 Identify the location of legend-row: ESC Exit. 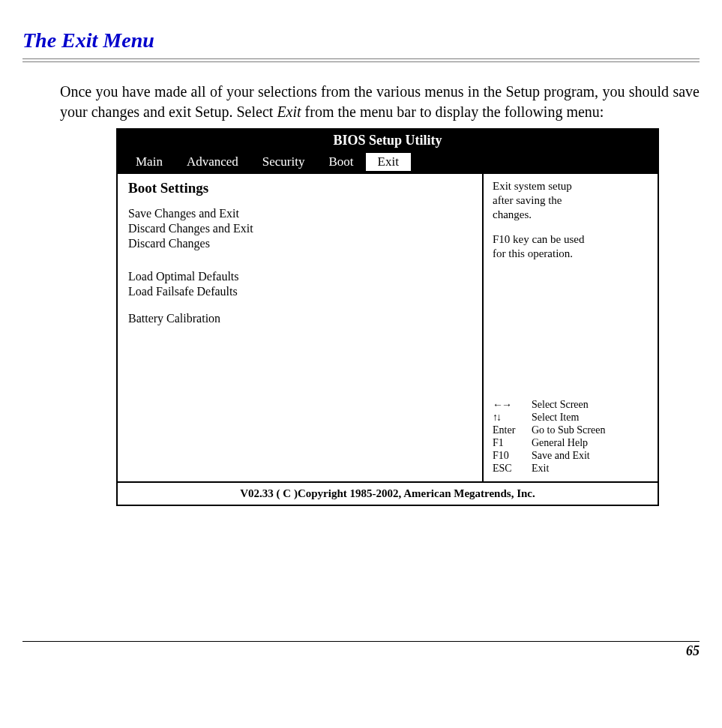
(571, 469).